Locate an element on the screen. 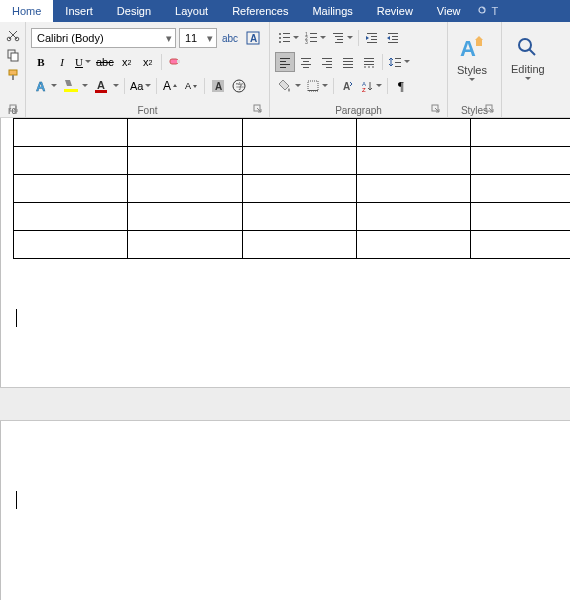 Image resolution: width=570 pixels, height=600 pixels. bold-button: B is located at coordinates (41, 62).